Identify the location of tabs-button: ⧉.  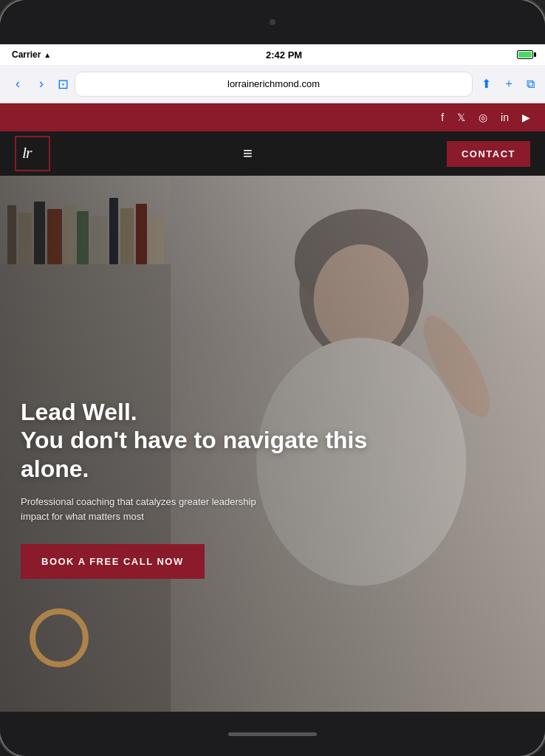
(530, 84).